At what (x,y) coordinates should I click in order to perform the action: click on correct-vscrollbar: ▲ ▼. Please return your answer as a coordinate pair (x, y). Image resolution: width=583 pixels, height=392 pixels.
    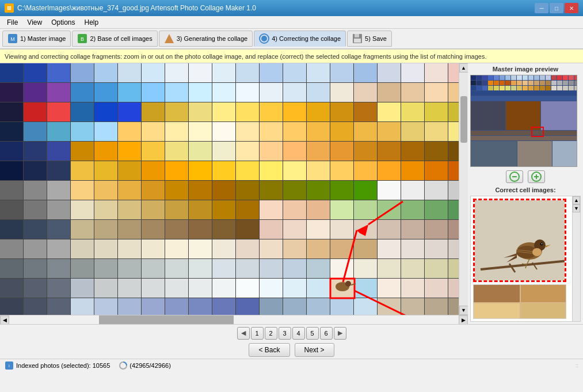
    Looking at the image, I should click on (576, 259).